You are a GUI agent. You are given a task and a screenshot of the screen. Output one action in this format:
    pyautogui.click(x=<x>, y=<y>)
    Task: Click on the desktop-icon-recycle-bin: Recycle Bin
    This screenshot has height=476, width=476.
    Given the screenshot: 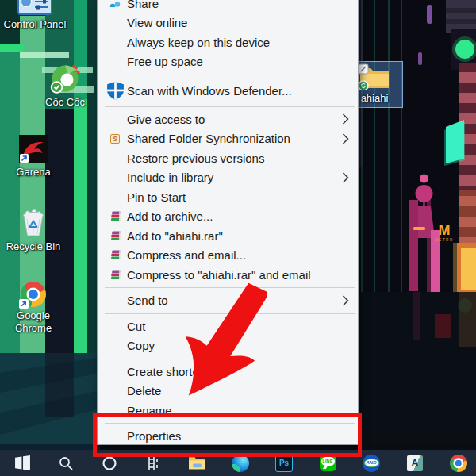 What is the action you would take?
    pyautogui.click(x=33, y=232)
    